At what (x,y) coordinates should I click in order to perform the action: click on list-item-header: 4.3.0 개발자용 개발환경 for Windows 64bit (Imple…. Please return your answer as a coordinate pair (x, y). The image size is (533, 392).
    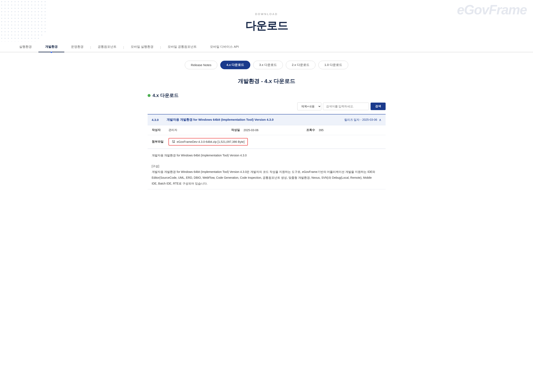
    Looking at the image, I should click on (266, 120).